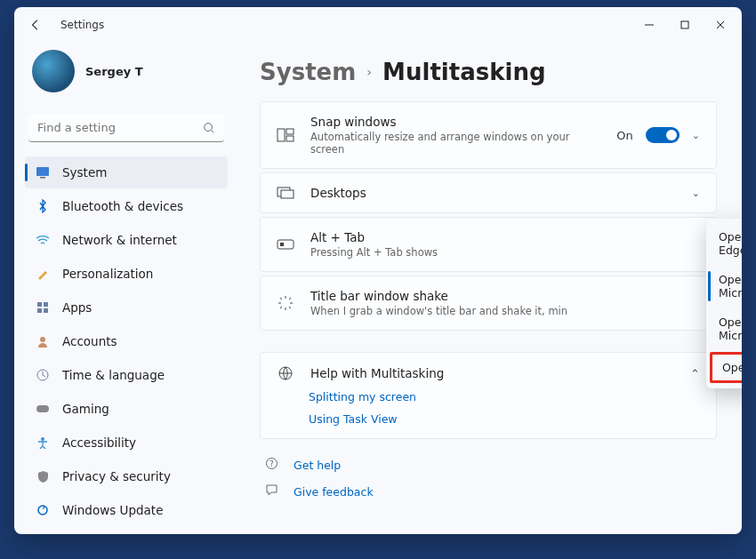  What do you see at coordinates (90, 341) in the screenshot?
I see `nav-label: Accounts` at bounding box center [90, 341].